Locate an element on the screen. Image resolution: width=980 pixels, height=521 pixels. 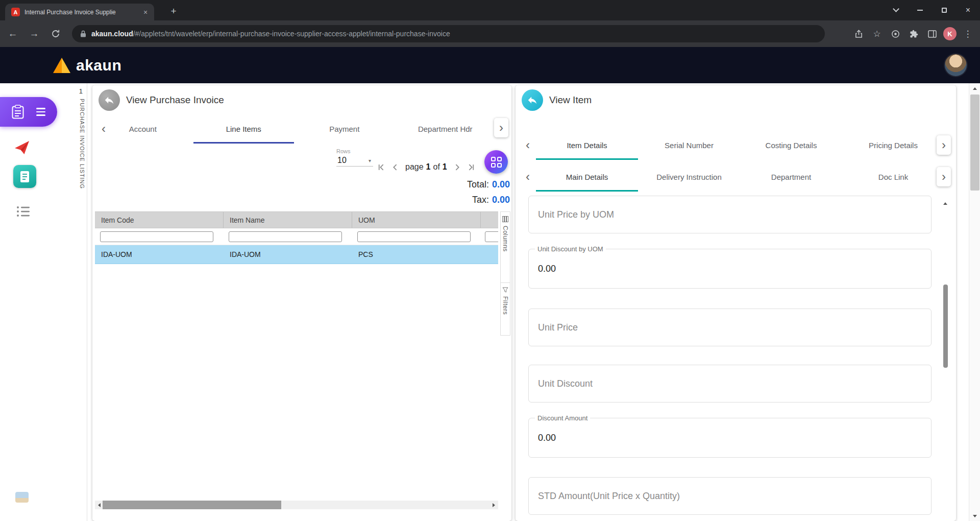
tab-item-details: Item Details is located at coordinates (587, 145).